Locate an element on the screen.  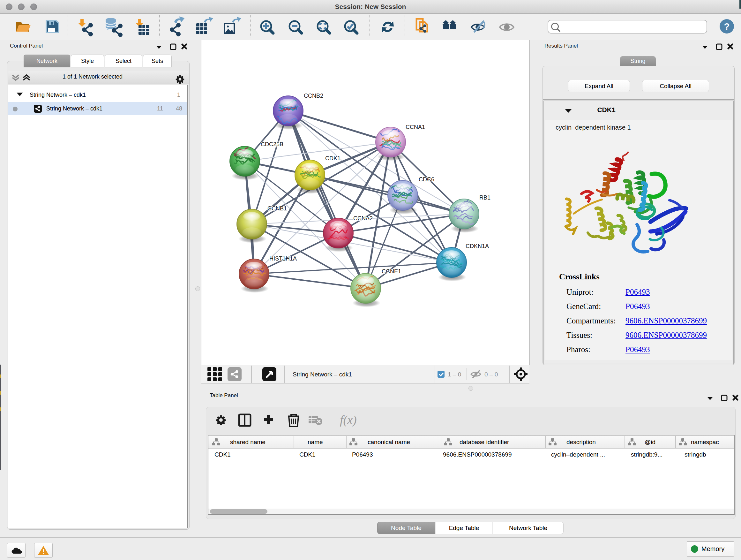
svg-text: description is located at coordinates (581, 442).